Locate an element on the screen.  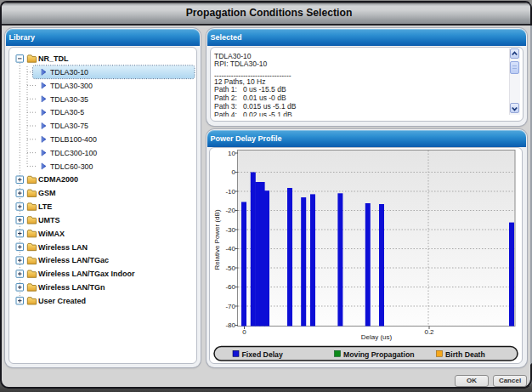
svg-text: UMTS is located at coordinates (49, 220).